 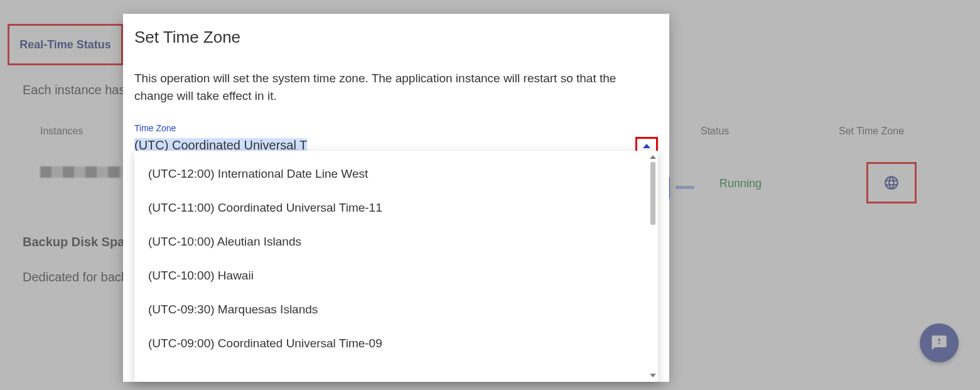 I want to click on scrollbar-thumb, so click(x=653, y=193).